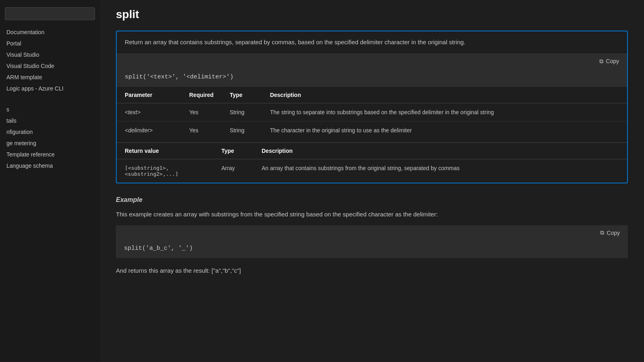  What do you see at coordinates (372, 171) in the screenshot?
I see `table-row: [<substring1>,<substring2>,...] Array An…` at bounding box center [372, 171].